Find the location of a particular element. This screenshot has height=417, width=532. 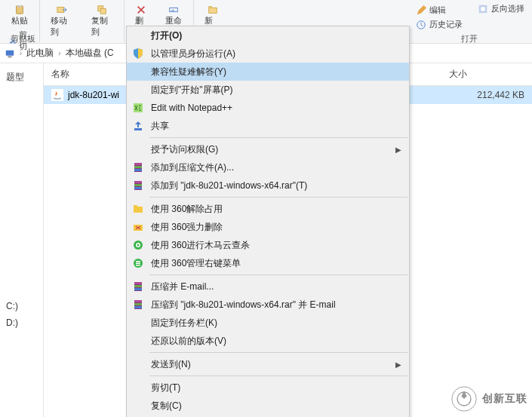

menu-item-label: 复制(C) is located at coordinates (269, 406).